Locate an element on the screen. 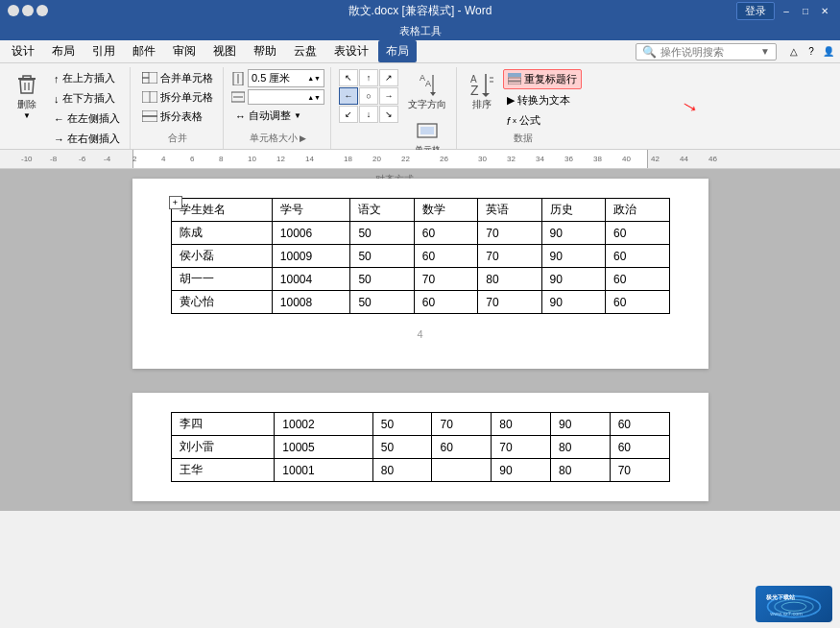 The image size is (840, 628). formula-button: fx 公式 is located at coordinates (542, 121).